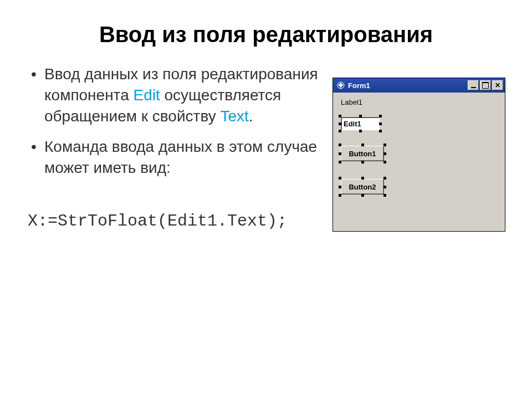 The height and width of the screenshot is (399, 532). Describe the element at coordinates (183, 221) in the screenshot. I see `code-line: X:=StrToFloat(Edit1.Text);` at that location.